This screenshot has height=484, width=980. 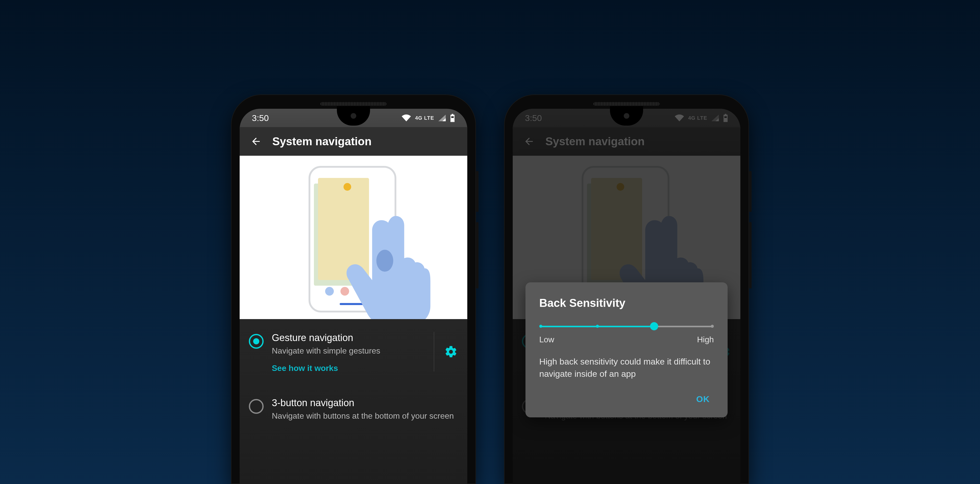 I want to click on signal-icon, so click(x=442, y=118).